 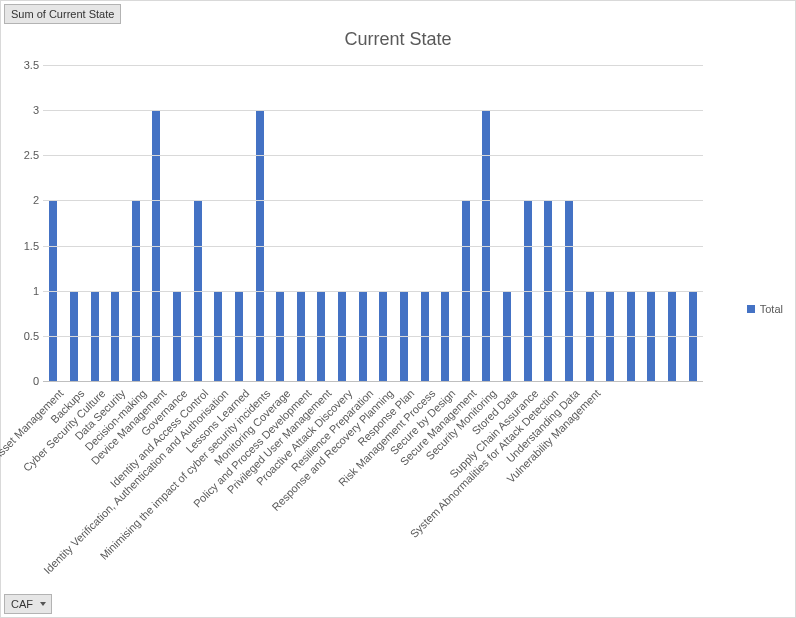 I want to click on chart-title: Current State, so click(x=398, y=40).